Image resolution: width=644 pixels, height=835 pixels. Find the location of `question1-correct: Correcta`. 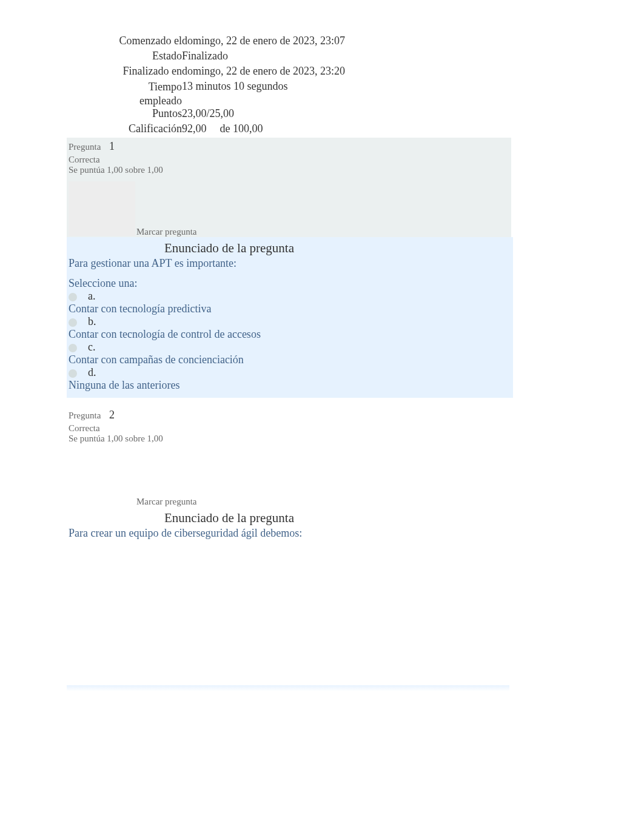

question1-correct: Correcta is located at coordinates (290, 160).